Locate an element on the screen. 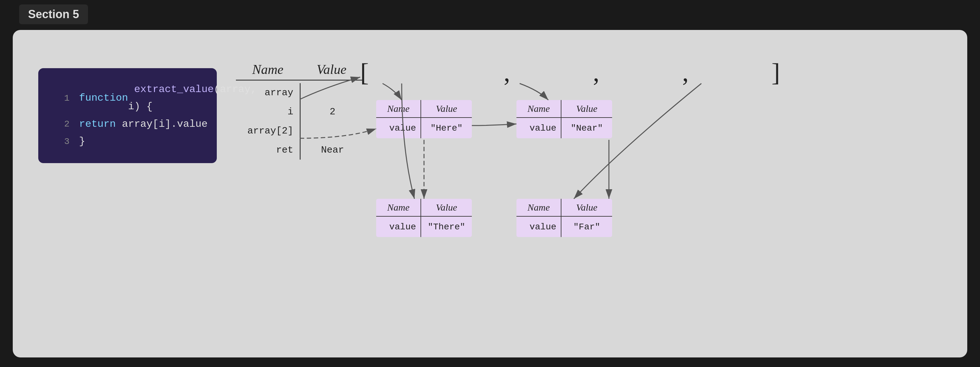  code-block: 1 function extract_value(array, i) { 2 r… is located at coordinates (128, 116).